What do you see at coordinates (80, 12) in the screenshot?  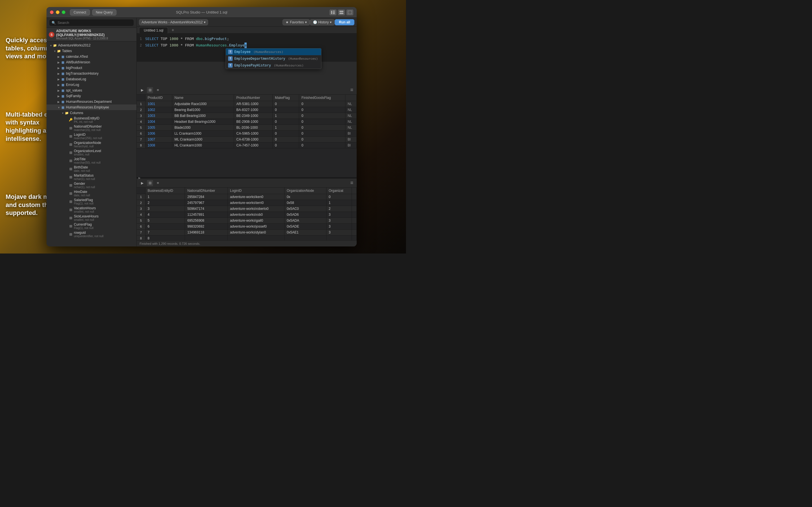 I see `connect-button: Connect` at bounding box center [80, 12].